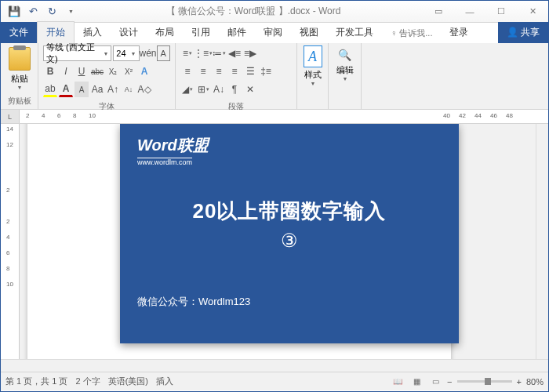 The image size is (549, 392). Describe the element at coordinates (19, 100) in the screenshot. I see `clipboard-label: 剪贴板` at that location.